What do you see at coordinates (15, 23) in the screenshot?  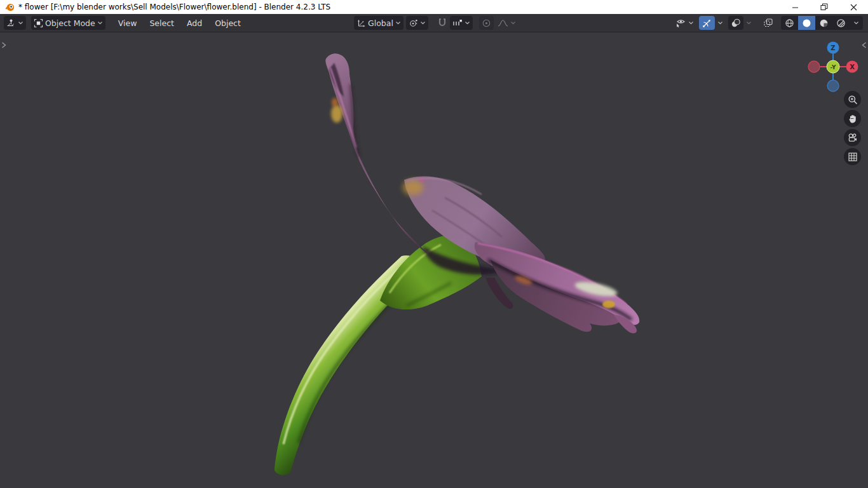 I see `editor-type-button` at bounding box center [15, 23].